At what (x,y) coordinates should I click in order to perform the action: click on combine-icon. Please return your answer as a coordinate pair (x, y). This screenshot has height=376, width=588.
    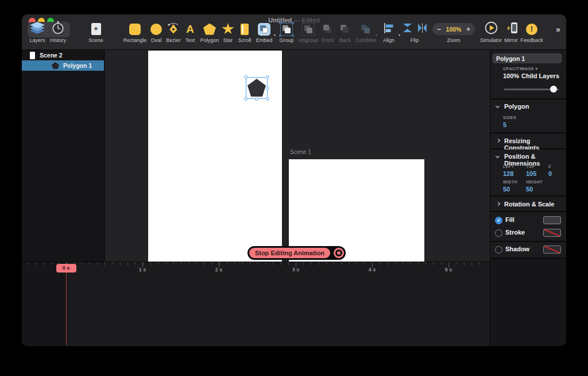
    Looking at the image, I should click on (366, 29).